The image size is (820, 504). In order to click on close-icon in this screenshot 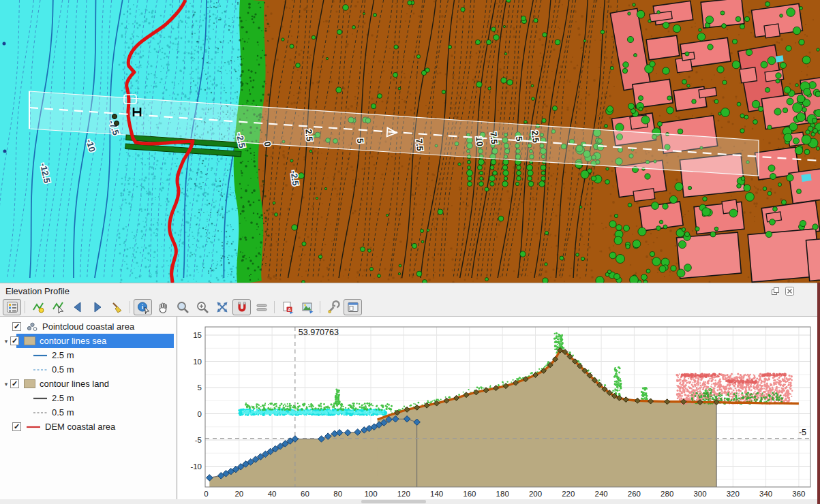, I will do `click(789, 292)`.